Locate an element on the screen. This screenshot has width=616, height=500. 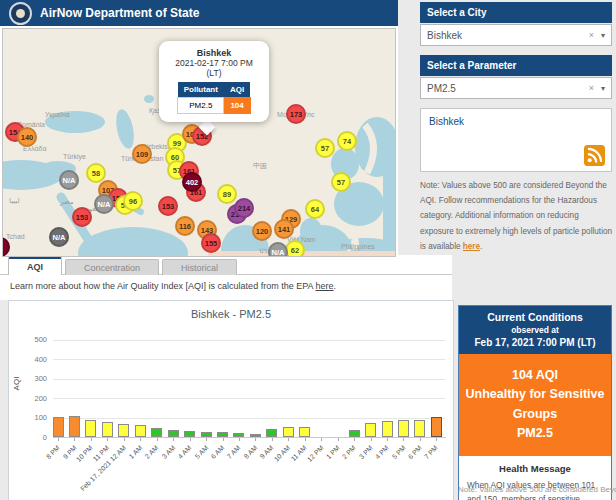
chart-x-tick-label: 6 PM is located at coordinates (415, 452).